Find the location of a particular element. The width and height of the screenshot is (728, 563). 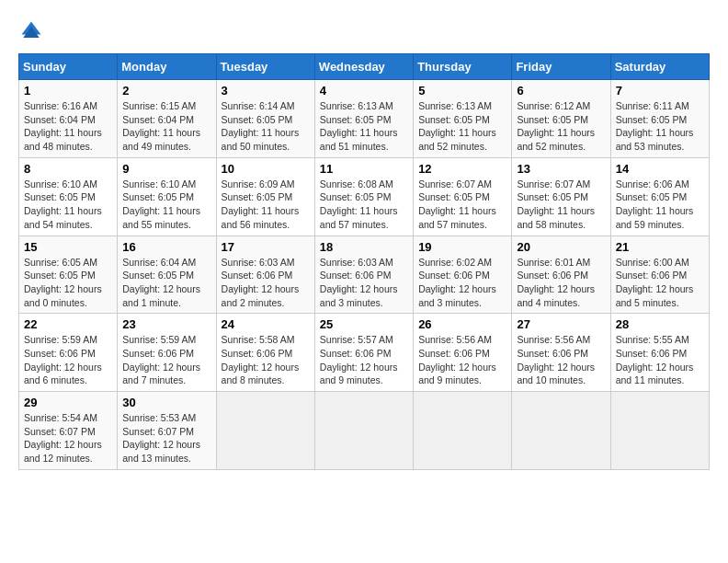

day-number: 21 is located at coordinates (660, 247).